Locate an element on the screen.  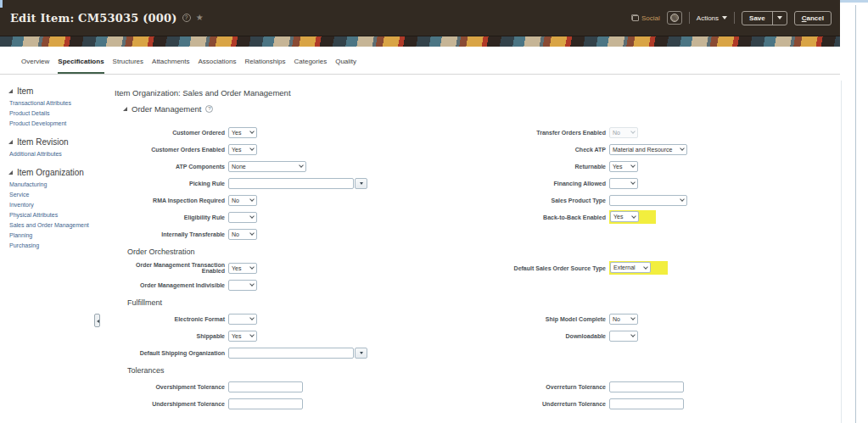
tree-header-label: Item is located at coordinates (25, 92).